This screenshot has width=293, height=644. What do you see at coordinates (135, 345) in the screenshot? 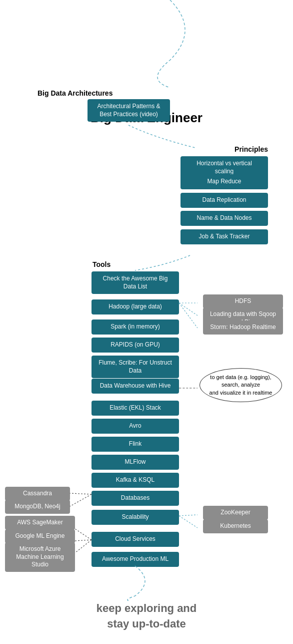
I see `rapids-box: RAPIDS (on GPU)` at bounding box center [135, 345].